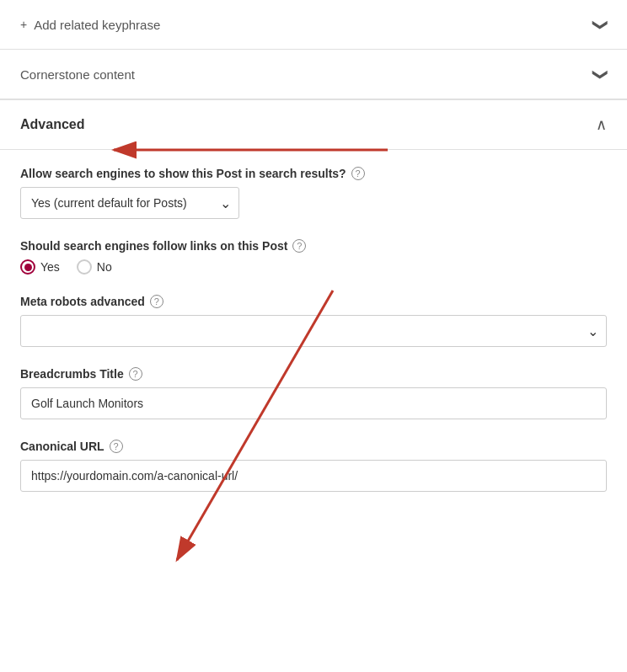 Image resolution: width=627 pixels, height=672 pixels. I want to click on cornerstone-chevron: ❯, so click(601, 74).